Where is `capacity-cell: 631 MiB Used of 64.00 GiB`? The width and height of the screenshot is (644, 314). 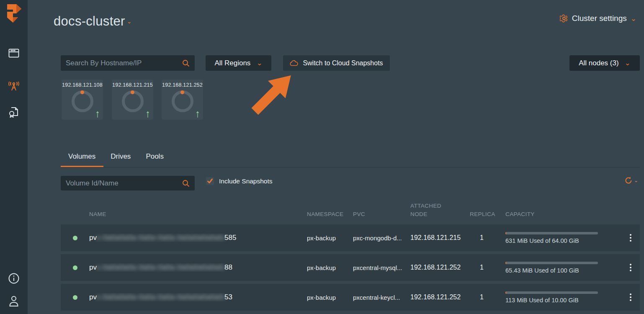 capacity-cell: 631 MiB Used of 64.00 GiB is located at coordinates (564, 238).